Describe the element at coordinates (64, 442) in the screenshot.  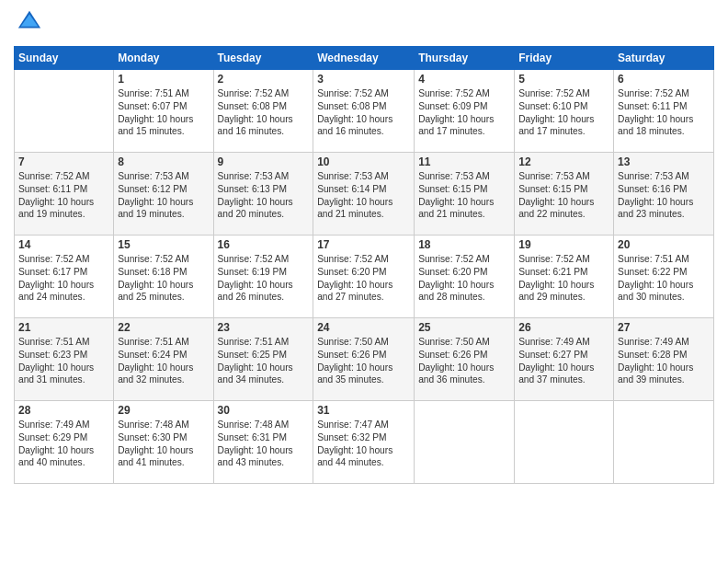
I see `calendar-cell: 28Sunrise: 7:49 AMSunset: 6:29 PMDayligh…` at that location.